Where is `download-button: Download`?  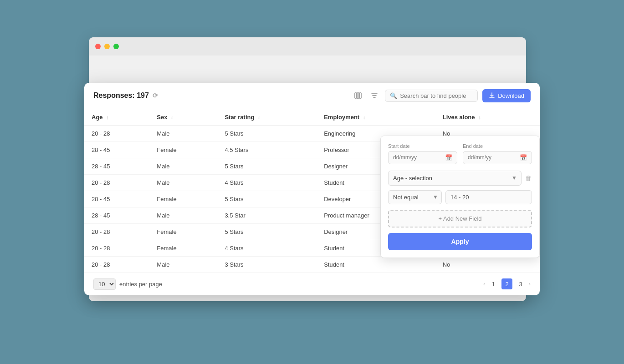 download-button: Download is located at coordinates (506, 96).